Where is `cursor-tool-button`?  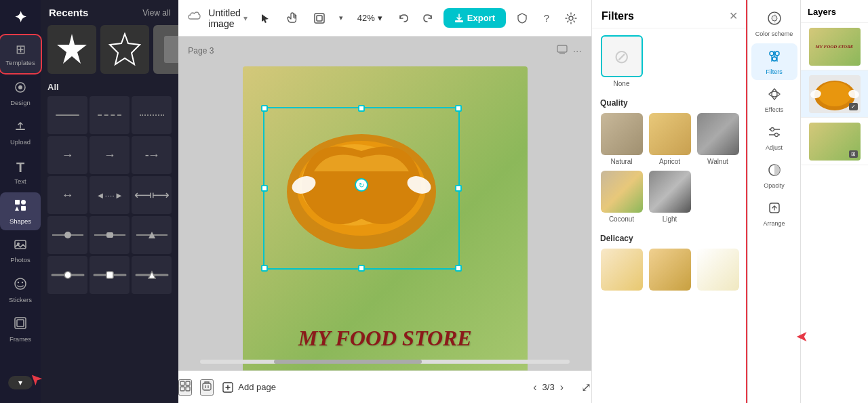
cursor-tool-button is located at coordinates (265, 18).